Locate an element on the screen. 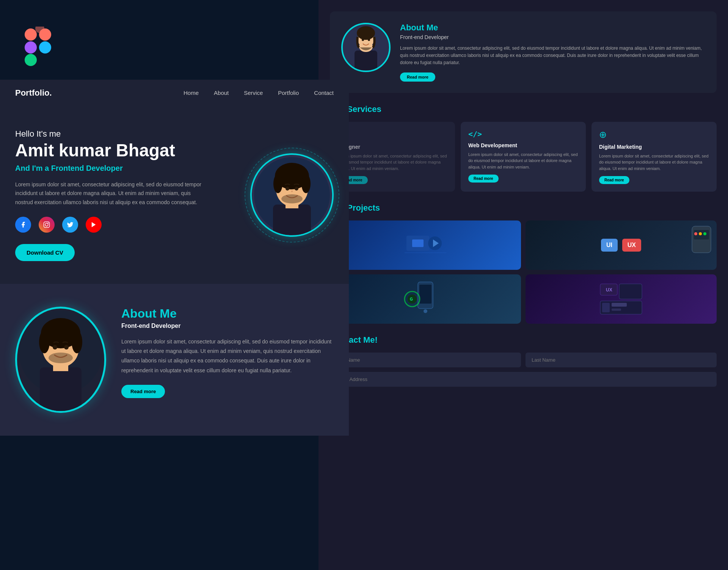 The image size is (728, 570). navbar: Portfolio. Home About Service Portfolio … is located at coordinates (174, 93).